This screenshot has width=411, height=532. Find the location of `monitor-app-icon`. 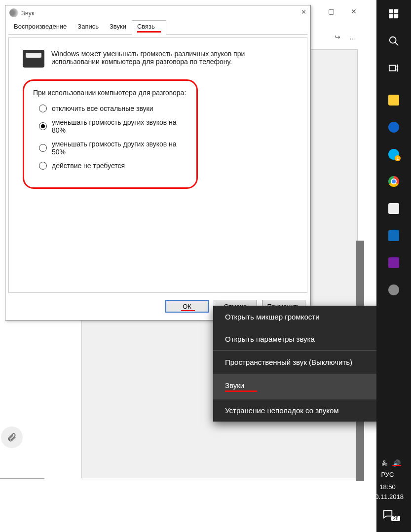

monitor-app-icon is located at coordinates (394, 208).